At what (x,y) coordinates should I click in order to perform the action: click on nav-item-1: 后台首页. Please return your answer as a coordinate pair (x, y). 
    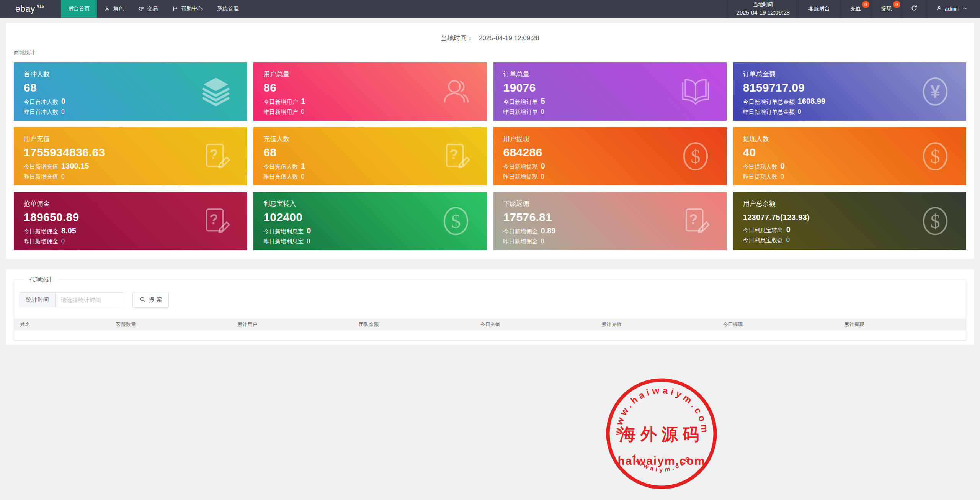
    Looking at the image, I should click on (79, 9).